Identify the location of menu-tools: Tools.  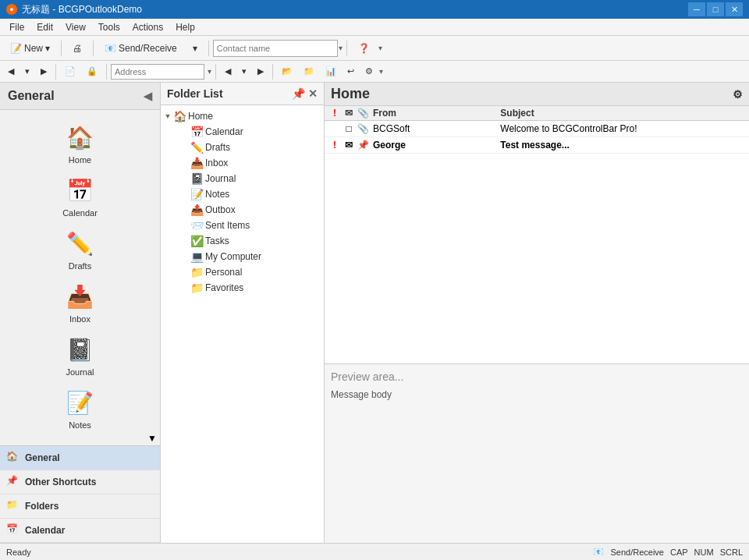
(109, 27).